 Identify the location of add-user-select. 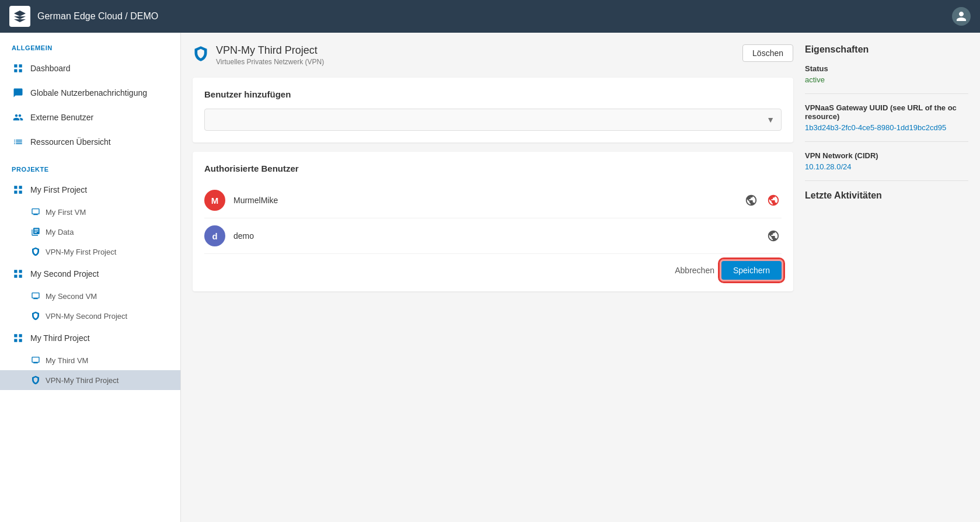
(493, 120).